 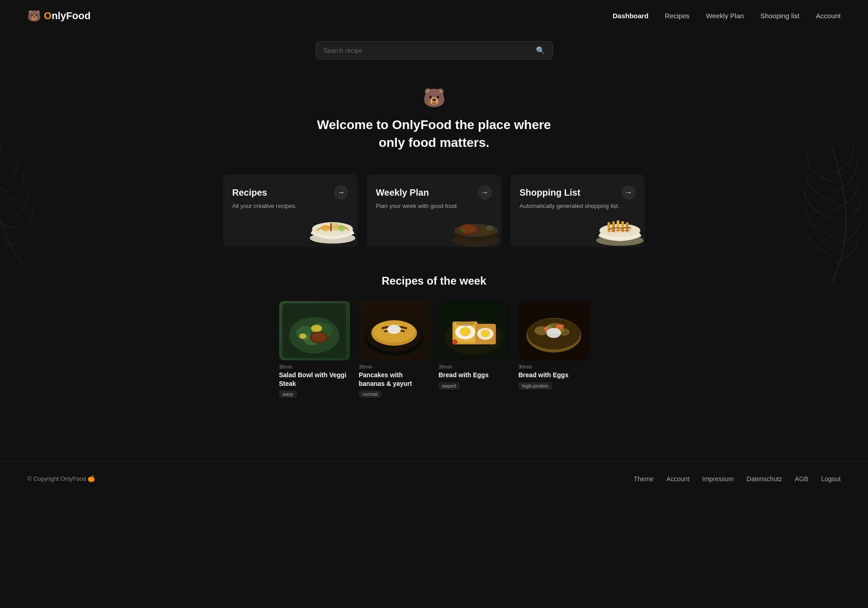 What do you see at coordinates (434, 53) in the screenshot?
I see `search-section: 🔍` at bounding box center [434, 53].